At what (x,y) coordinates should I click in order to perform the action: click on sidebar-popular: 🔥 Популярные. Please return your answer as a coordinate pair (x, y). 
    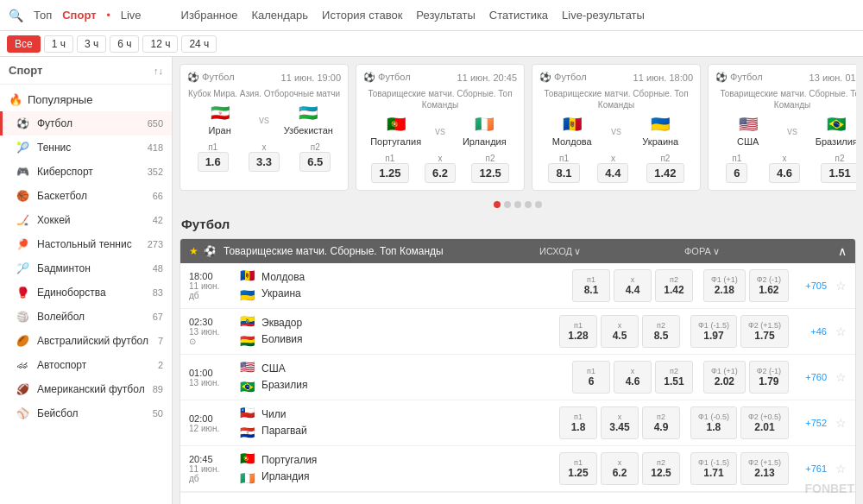
    Looking at the image, I should click on (86, 100).